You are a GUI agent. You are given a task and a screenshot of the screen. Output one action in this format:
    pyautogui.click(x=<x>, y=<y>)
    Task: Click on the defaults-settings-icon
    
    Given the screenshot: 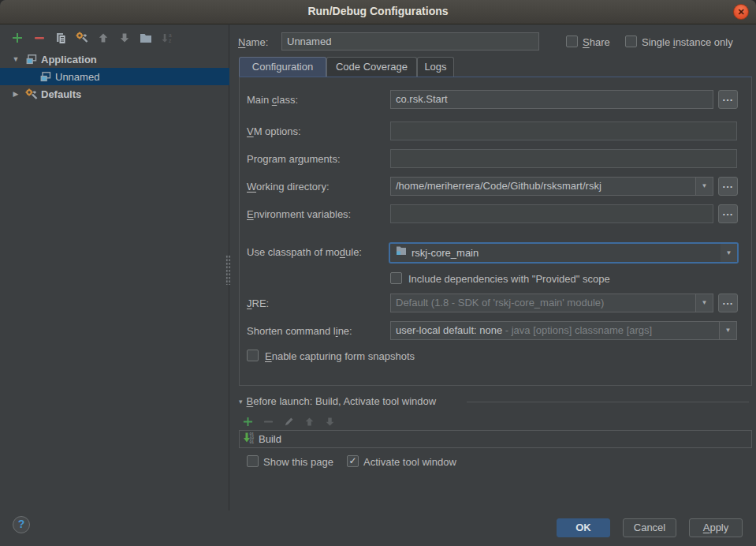 What is the action you would take?
    pyautogui.click(x=32, y=94)
    